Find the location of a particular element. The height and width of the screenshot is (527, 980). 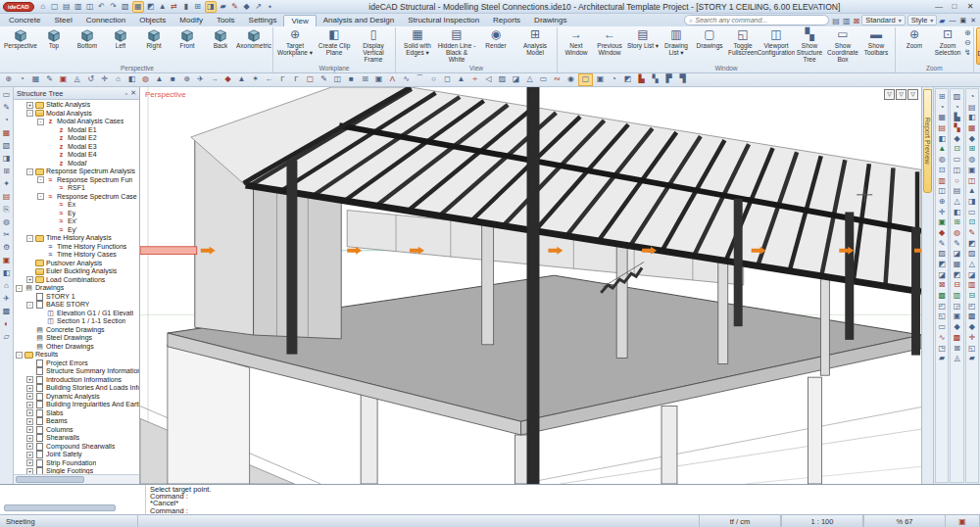

quick-access-icon: ▰ is located at coordinates (223, 7).